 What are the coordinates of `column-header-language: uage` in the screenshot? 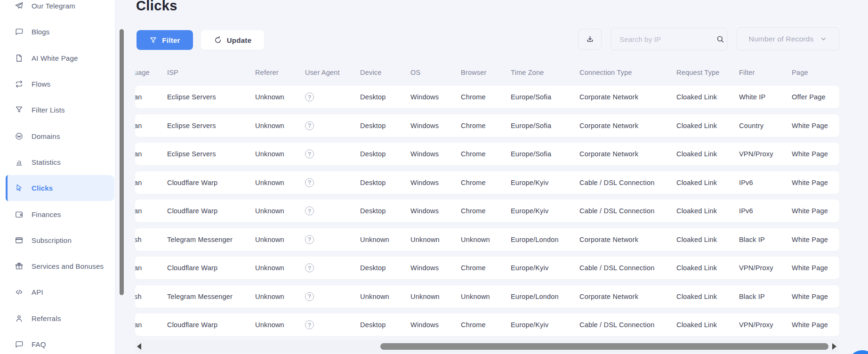 It's located at (142, 72).